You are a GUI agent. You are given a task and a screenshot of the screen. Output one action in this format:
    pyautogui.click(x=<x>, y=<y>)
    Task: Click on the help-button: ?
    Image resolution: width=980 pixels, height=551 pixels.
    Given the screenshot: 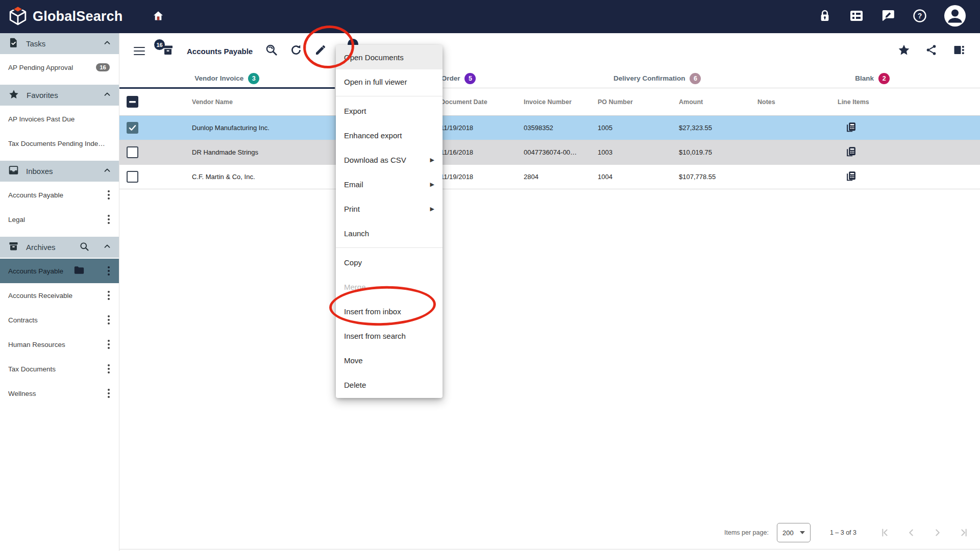 What is the action you would take?
    pyautogui.click(x=920, y=17)
    